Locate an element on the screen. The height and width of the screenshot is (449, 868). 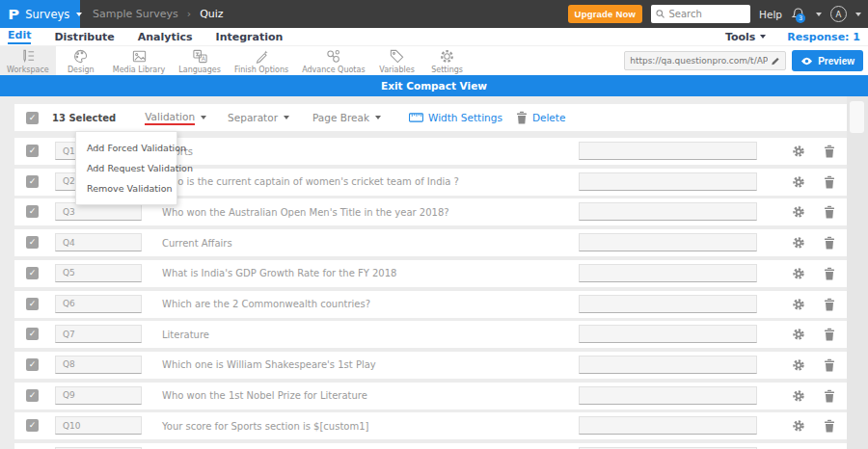
width-settings-button: Width Settings is located at coordinates (455, 118).